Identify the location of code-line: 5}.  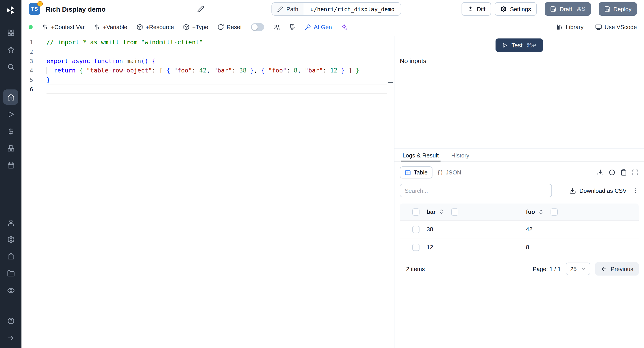
(208, 80).